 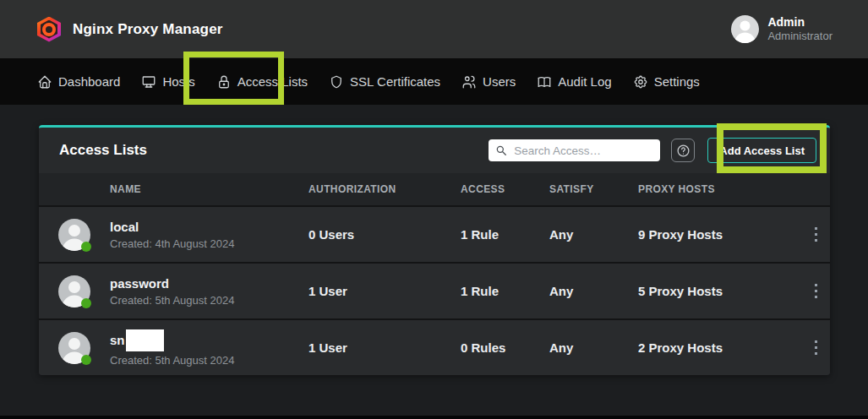 What do you see at coordinates (683, 150) in the screenshot?
I see `help-button` at bounding box center [683, 150].